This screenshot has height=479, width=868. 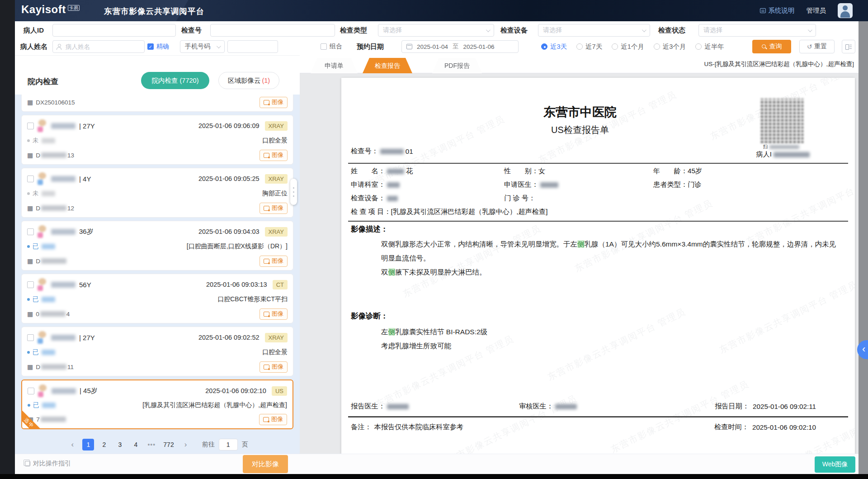 I want to click on status-placeholder: 请选择, so click(x=713, y=30).